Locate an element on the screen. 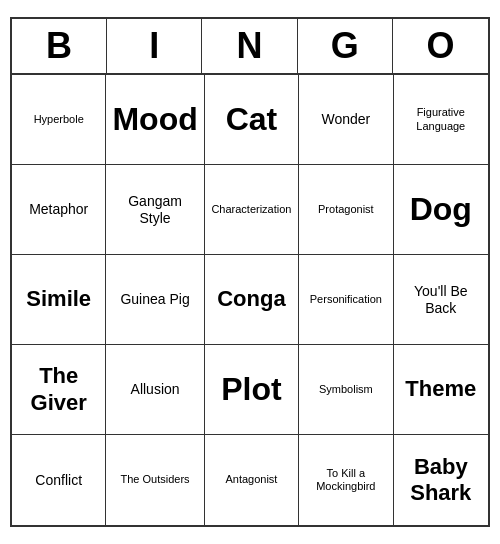 The width and height of the screenshot is (500, 544). bingo-cell: Dog is located at coordinates (441, 210).